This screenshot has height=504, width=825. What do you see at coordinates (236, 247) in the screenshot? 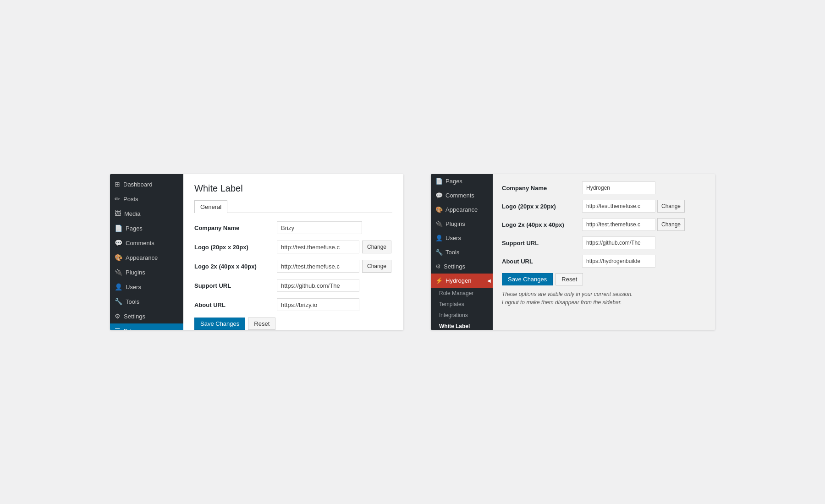
I see `logo-20-label: Logo (20px x 20px)` at bounding box center [236, 247].